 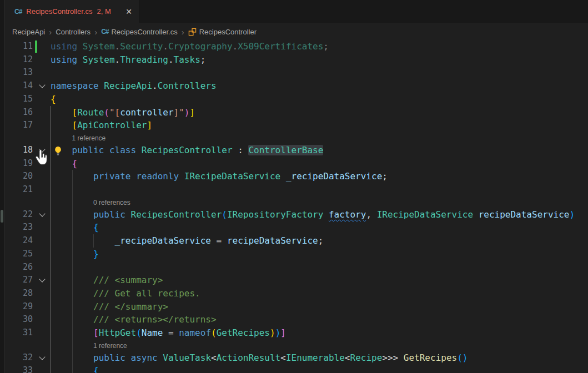 What do you see at coordinates (296, 202) in the screenshot?
I see `codelens-row: 0 references` at bounding box center [296, 202].